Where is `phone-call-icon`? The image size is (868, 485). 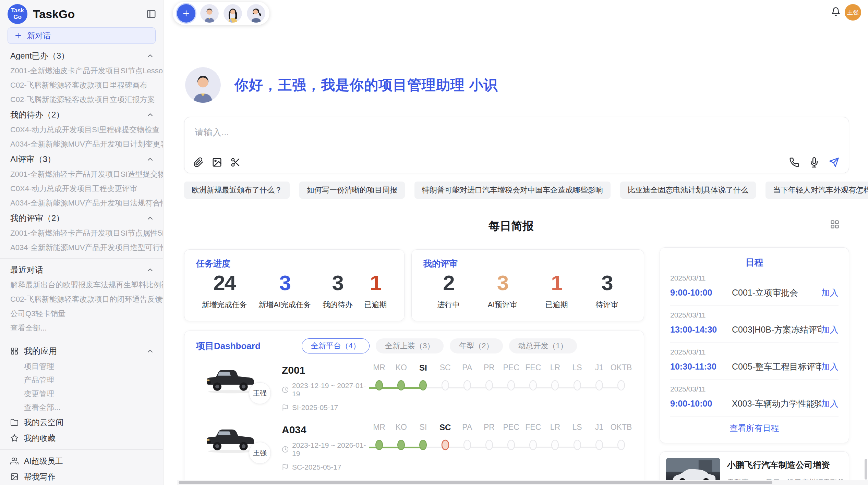 phone-call-icon is located at coordinates (794, 162).